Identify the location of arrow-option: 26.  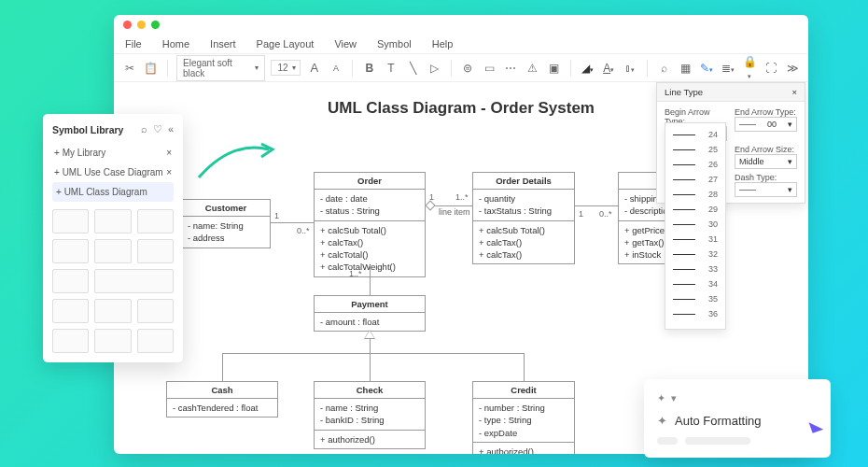
(695, 164).